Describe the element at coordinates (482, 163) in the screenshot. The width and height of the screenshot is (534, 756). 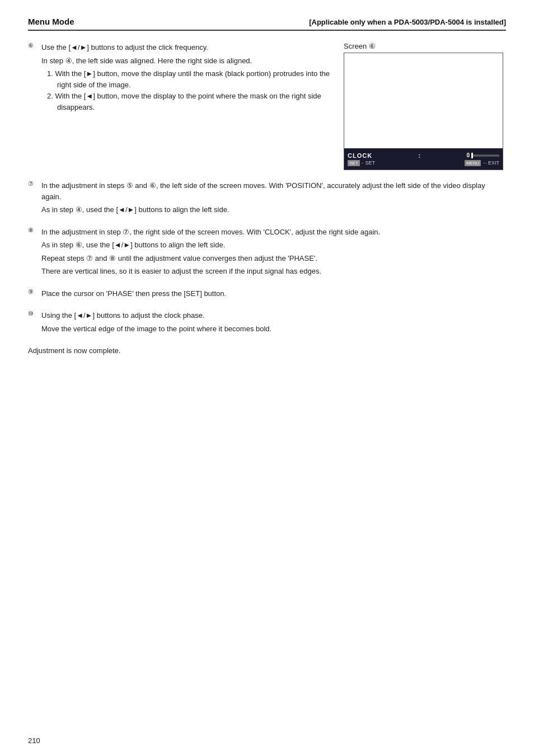
I see `osd-menu-area: MENU ··· EXIT` at that location.